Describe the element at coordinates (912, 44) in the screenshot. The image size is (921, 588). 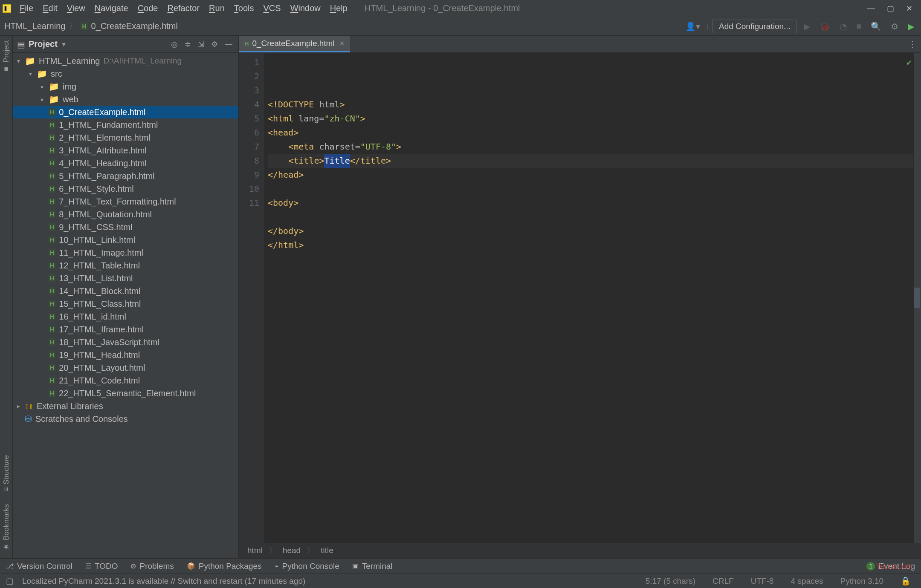
I see `tab-more-icon: ⋮` at that location.